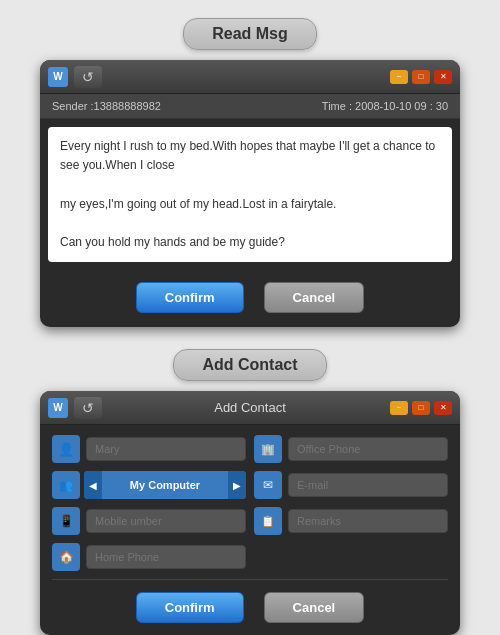  I want to click on sender-label: Sender :13888888982, so click(106, 106).